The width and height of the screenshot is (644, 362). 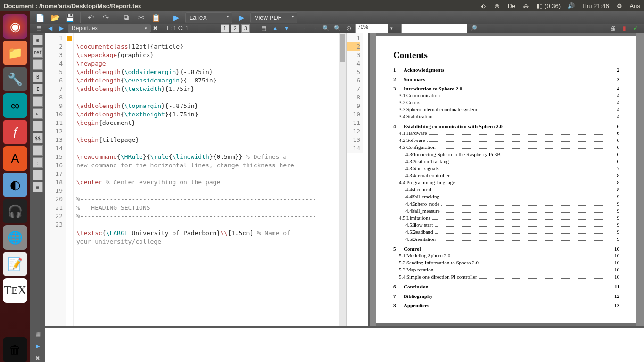 I want to click on toc-entry: 3.3Sphero internal coordinate system4, so click(x=506, y=109).